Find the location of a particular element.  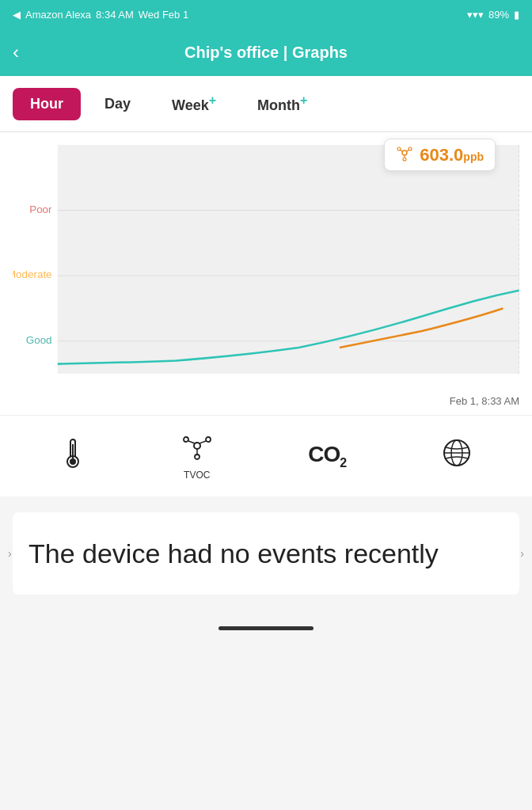

status-bar-left: ◀ Amazon Alexa 8:34 AM Wed Feb 1 is located at coordinates (101, 14).